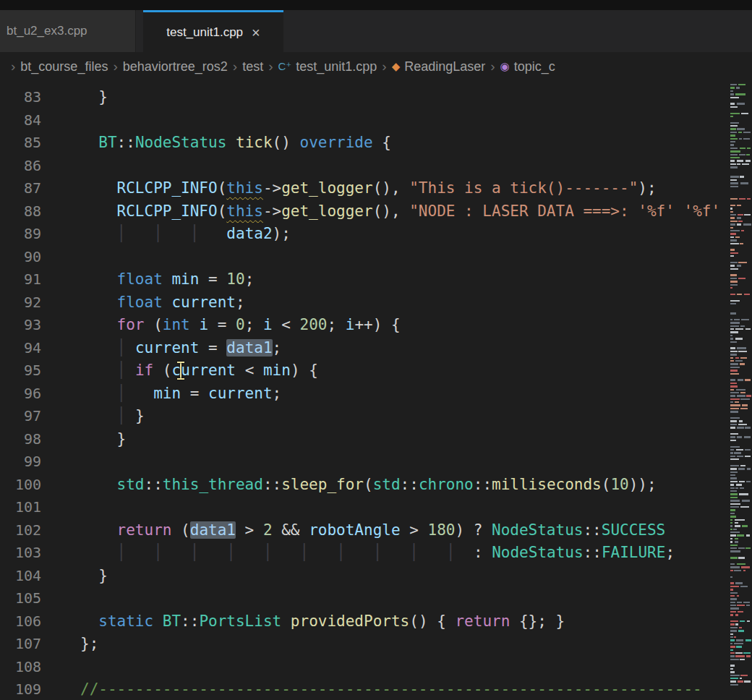  What do you see at coordinates (20, 257) in the screenshot?
I see `line-number: 90` at bounding box center [20, 257].